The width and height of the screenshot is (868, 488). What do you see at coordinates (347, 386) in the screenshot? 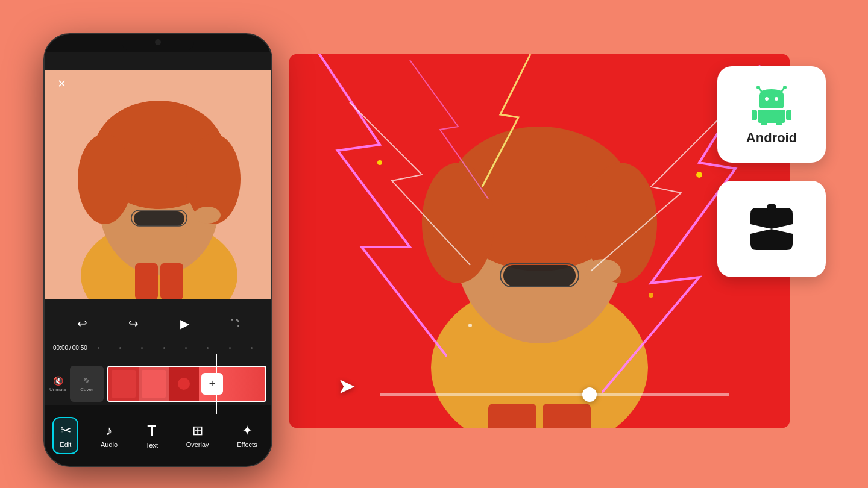
I see `external-play-arrow: ➤` at bounding box center [347, 386].